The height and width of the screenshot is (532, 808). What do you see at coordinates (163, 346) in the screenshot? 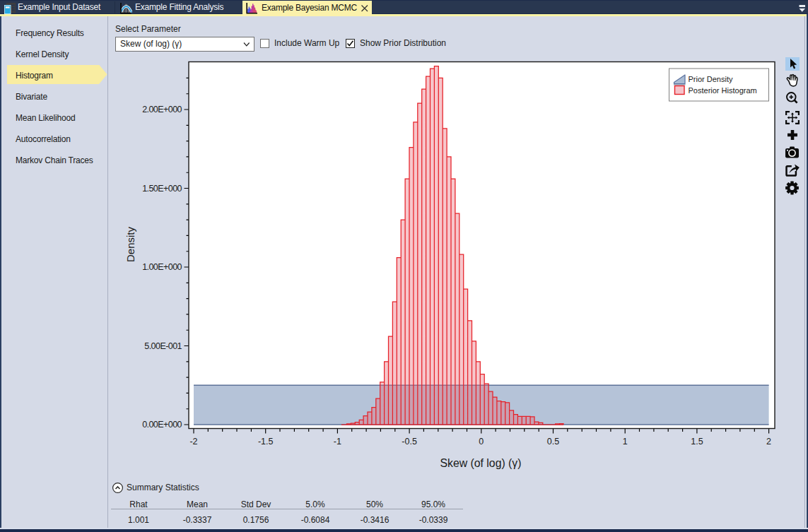
I see `svg-text: 5.00E-001` at bounding box center [163, 346].